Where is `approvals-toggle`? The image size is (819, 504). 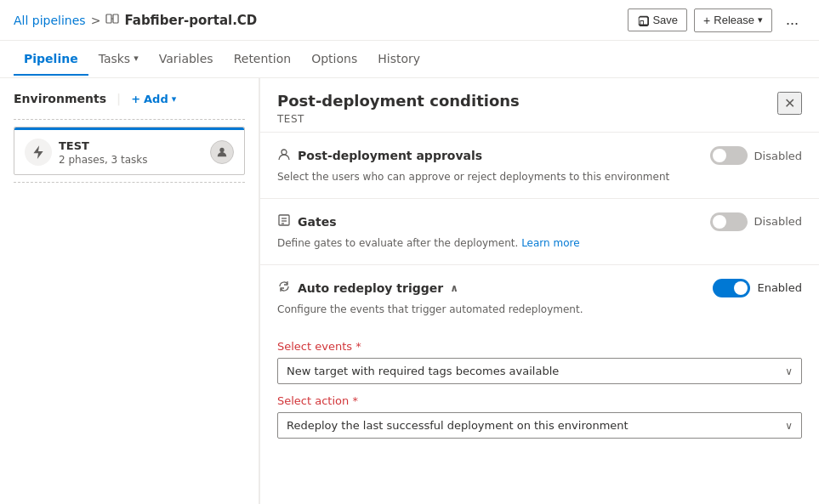
approvals-toggle is located at coordinates (729, 156).